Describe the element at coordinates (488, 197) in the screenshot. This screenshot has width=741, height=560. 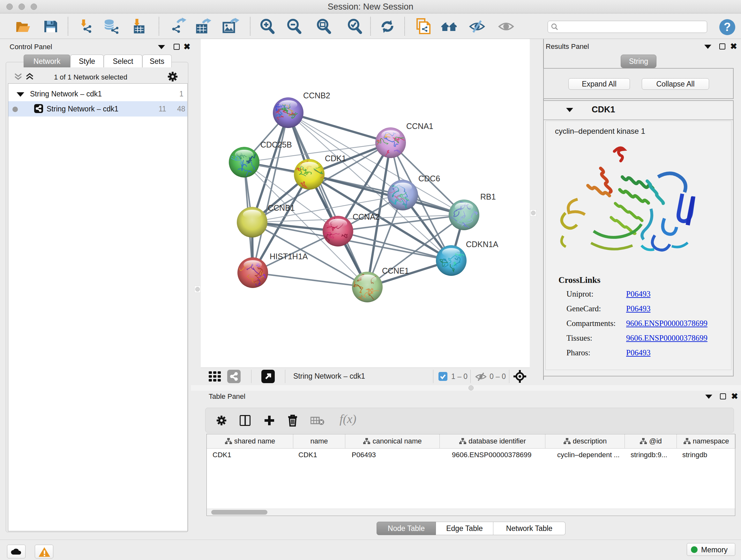
I see `svg-text: RB1` at that location.